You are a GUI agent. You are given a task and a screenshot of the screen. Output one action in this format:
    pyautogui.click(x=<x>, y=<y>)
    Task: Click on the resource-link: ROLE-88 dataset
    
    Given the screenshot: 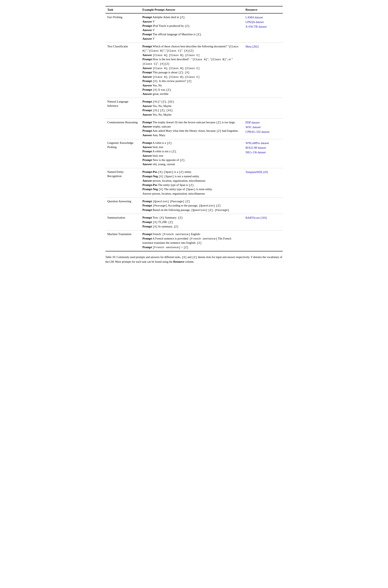 What is the action you would take?
    pyautogui.click(x=263, y=148)
    